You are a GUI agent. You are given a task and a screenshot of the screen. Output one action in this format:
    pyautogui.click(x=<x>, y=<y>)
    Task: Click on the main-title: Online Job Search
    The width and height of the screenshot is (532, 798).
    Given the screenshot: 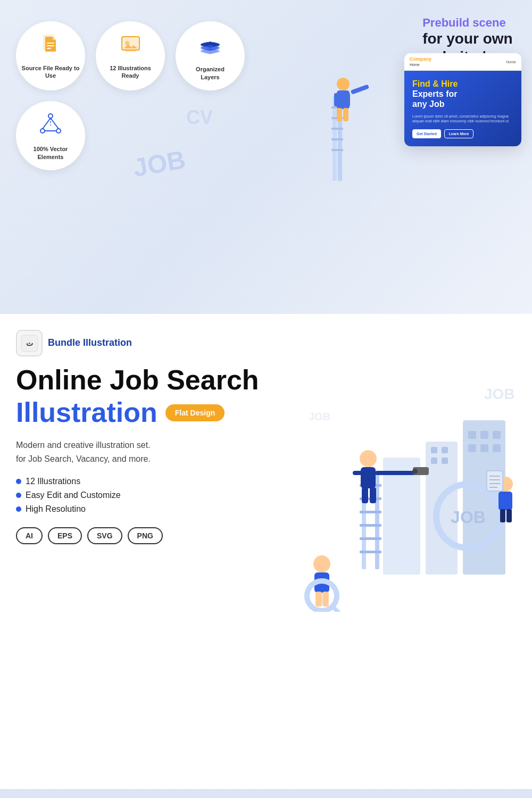 What is the action you would take?
    pyautogui.click(x=266, y=380)
    